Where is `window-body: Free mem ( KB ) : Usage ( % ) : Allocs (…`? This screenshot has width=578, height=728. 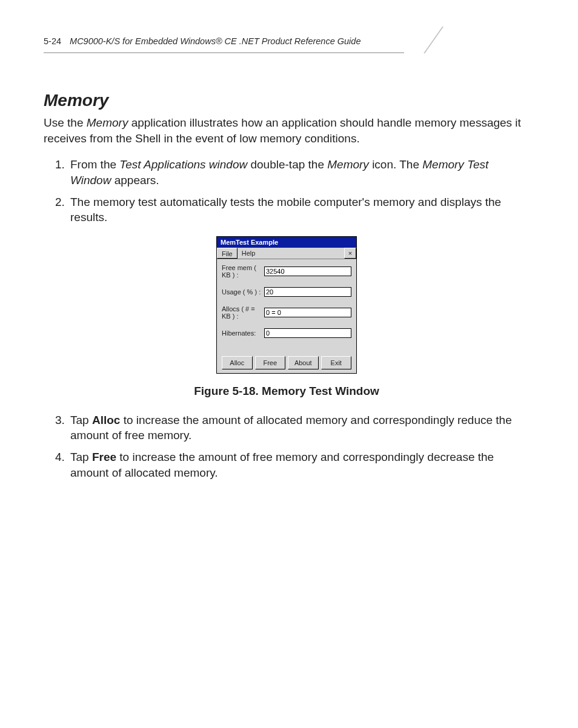 window-body: Free mem ( KB ) : Usage ( % ) : Allocs (… is located at coordinates (287, 316).